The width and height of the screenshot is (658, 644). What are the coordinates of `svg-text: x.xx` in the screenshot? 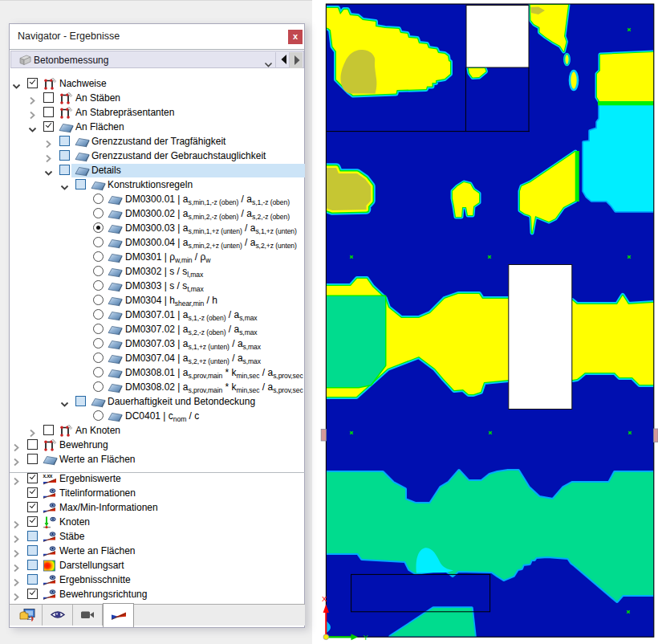 It's located at (48, 475).